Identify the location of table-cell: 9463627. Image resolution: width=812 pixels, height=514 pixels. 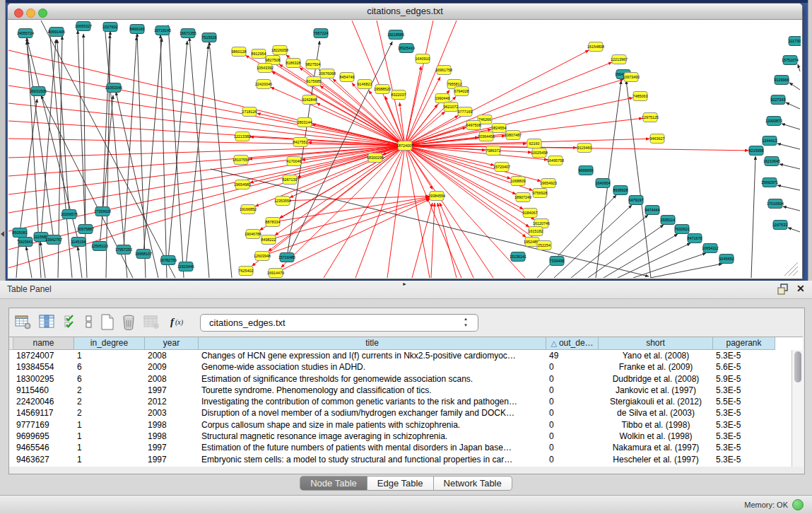
(44, 460).